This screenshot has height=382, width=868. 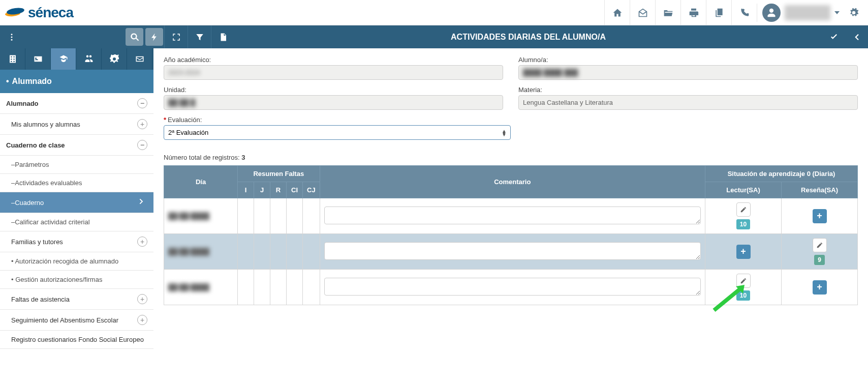 I want to click on logo-text: séneca, so click(x=51, y=13).